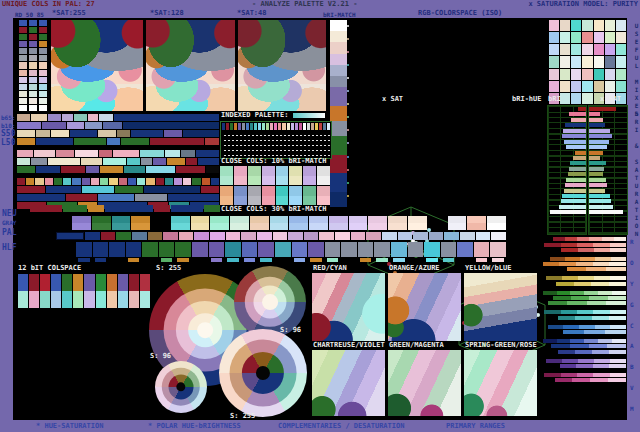 The width and height of the screenshot is (640, 432). Describe the element at coordinates (632, 284) in the screenshot. I see `primary-letter-y: Y` at that location.